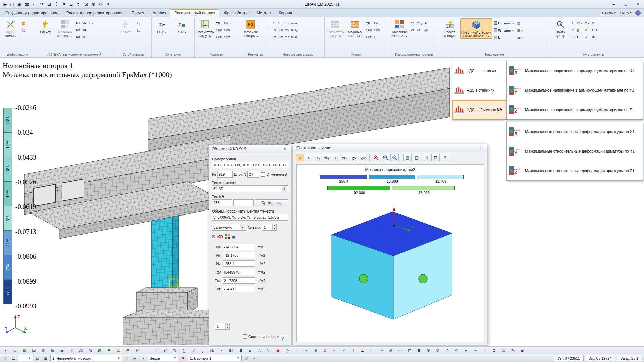 This screenshot has width=644, height=362. What do you see at coordinates (520, 23) in the screenshot?
I see `failure-diagram-icon: ▤▼` at bounding box center [520, 23].